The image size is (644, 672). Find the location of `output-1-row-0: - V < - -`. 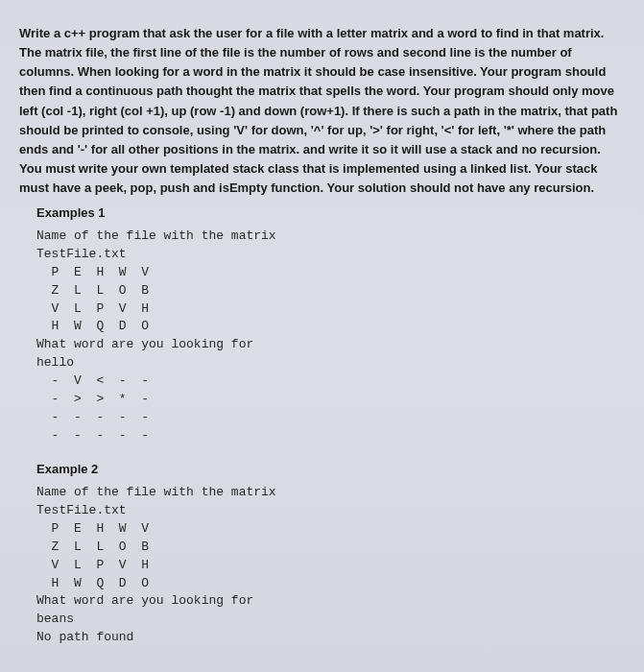

output-1-row-0: - V < - - is located at coordinates (92, 380).